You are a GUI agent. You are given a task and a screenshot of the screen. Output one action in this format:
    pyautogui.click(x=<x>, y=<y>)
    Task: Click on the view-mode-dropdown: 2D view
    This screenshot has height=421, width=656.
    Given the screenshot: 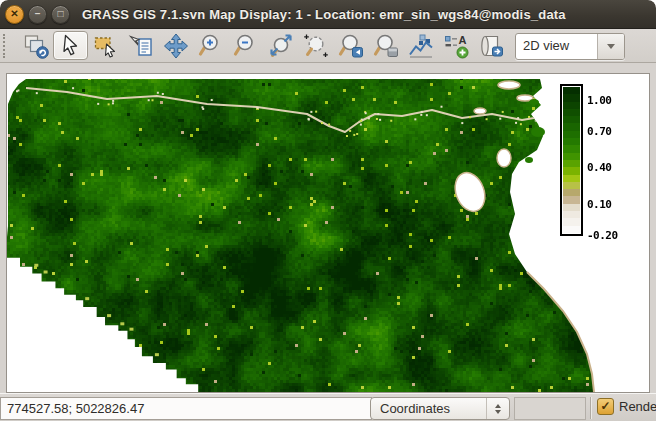 What is the action you would take?
    pyautogui.click(x=570, y=46)
    